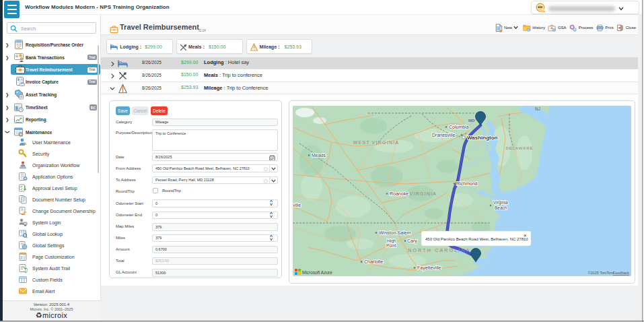 The height and width of the screenshot is (322, 644). What do you see at coordinates (423, 194) in the screenshot?
I see `svg-text: VIRGINIA` at bounding box center [423, 194].